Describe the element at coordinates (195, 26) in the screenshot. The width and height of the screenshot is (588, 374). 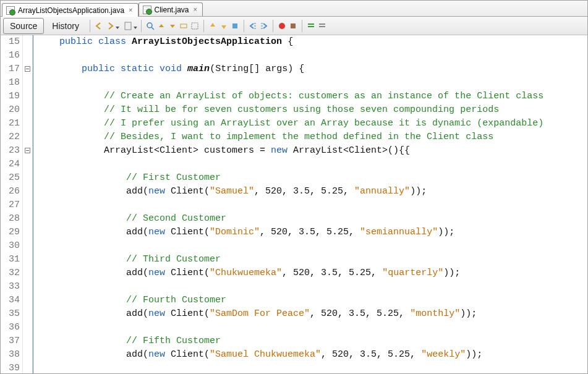
I see `highlight-button` at that location.